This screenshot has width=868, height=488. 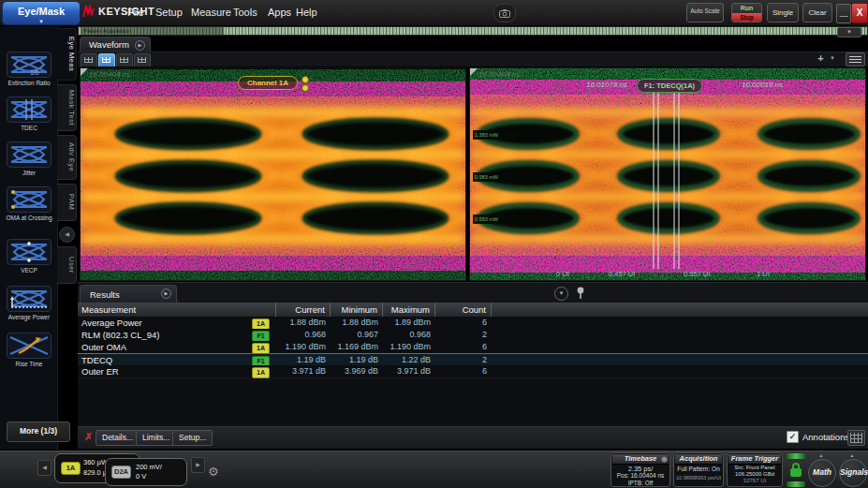 What do you see at coordinates (505, 13) in the screenshot?
I see `screenshot-camera-button` at bounding box center [505, 13].